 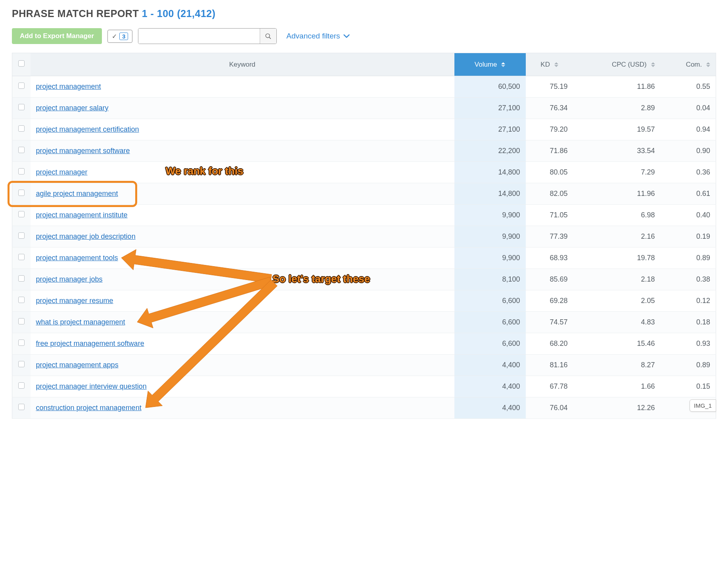 I want to click on com-cell: 0.40, so click(x=688, y=215).